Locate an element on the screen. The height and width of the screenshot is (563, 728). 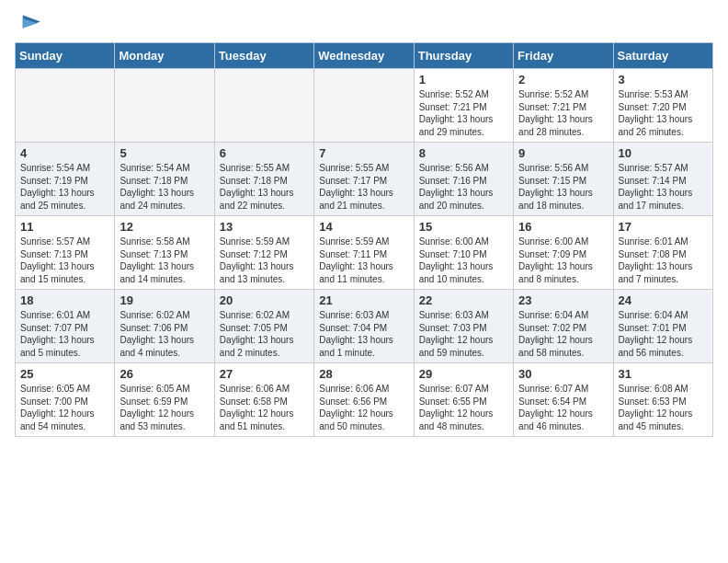
day-number: 15 is located at coordinates (463, 226).